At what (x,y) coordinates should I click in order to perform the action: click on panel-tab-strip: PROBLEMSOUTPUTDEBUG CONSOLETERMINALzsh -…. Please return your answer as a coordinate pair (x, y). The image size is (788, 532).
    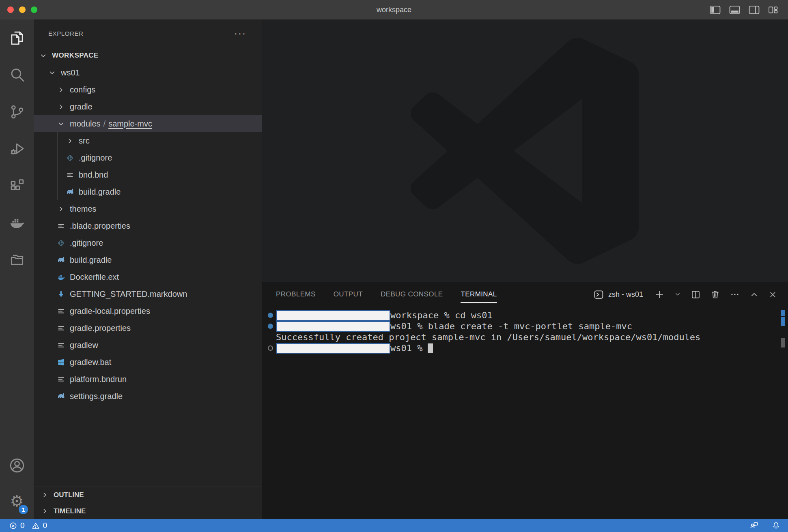
    Looking at the image, I should click on (525, 294).